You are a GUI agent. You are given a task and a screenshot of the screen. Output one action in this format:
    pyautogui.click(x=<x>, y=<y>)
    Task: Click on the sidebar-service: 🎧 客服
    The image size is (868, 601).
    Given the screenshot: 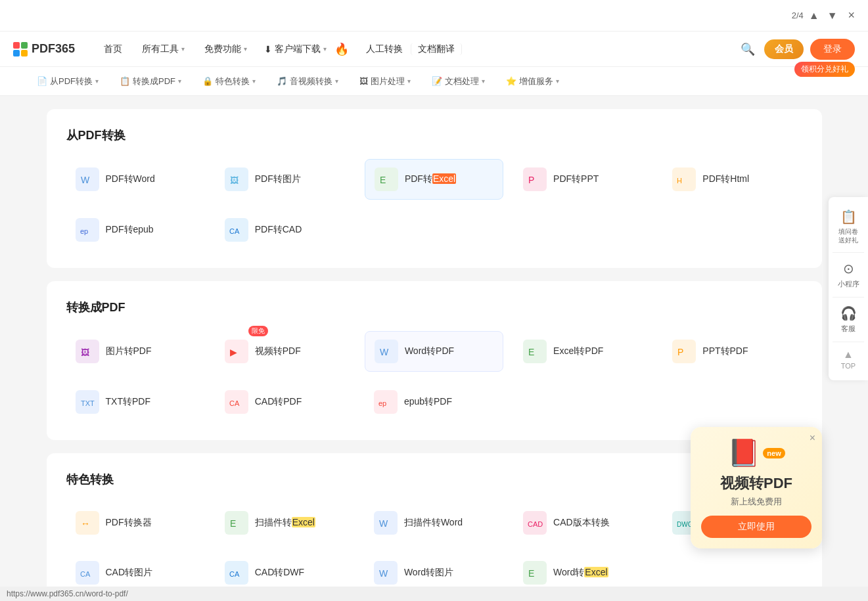 What is the action you would take?
    pyautogui.click(x=848, y=319)
    